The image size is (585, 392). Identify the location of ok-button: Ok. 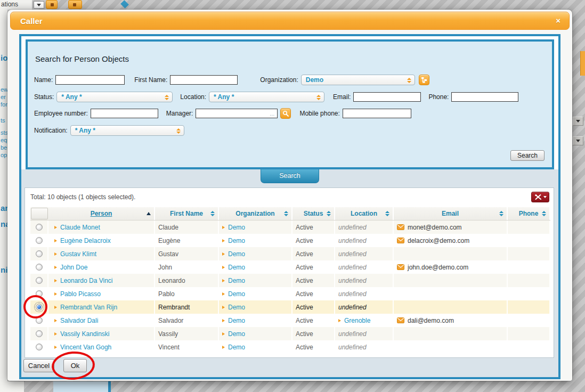
(75, 365).